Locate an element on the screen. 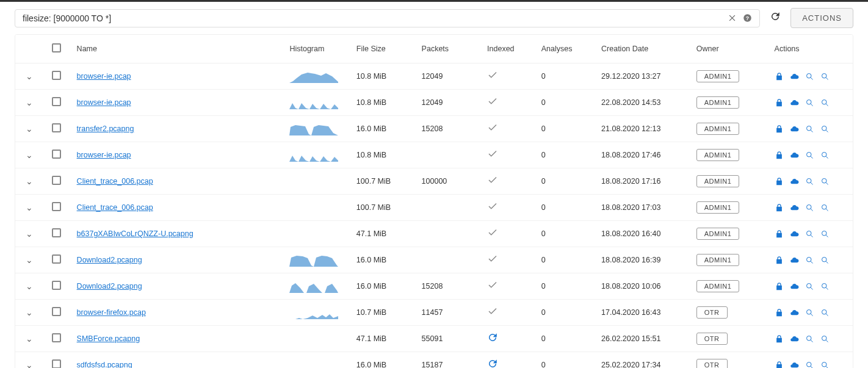 This screenshot has width=868, height=368. file-name-link: b637gXABIwCoLrQNZZ-U.pcapng is located at coordinates (136, 234).